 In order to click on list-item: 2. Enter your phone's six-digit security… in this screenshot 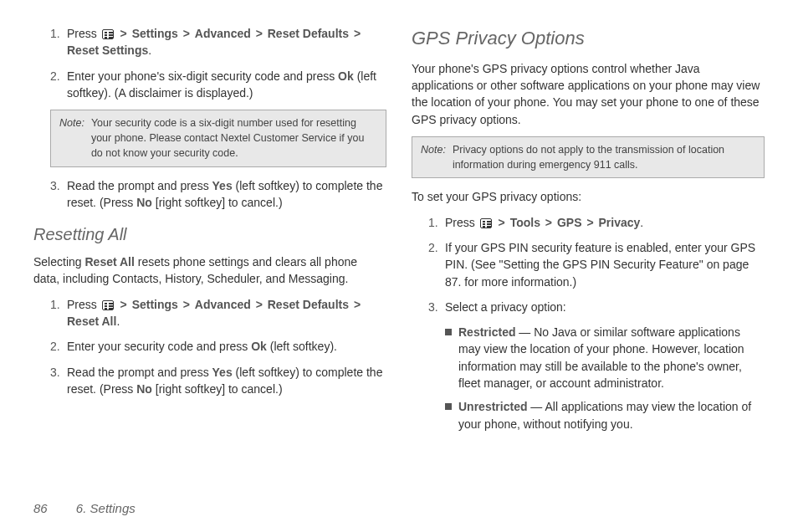, I will do `click(210, 85)`.